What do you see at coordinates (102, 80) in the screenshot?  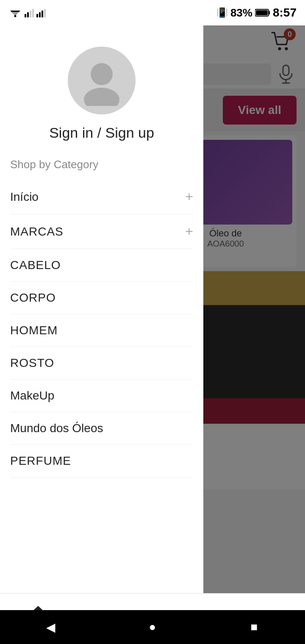 I see `avatar-icon` at bounding box center [102, 80].